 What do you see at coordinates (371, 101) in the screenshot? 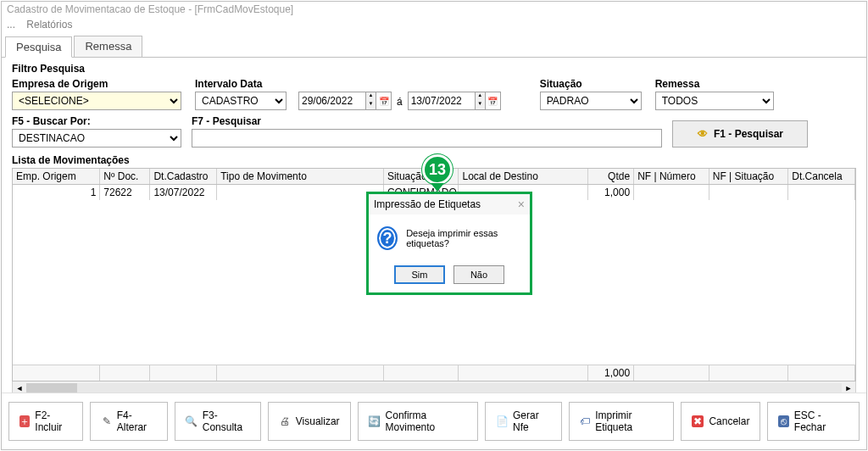
I see `spinner-date-from: ▲▼` at bounding box center [371, 101].